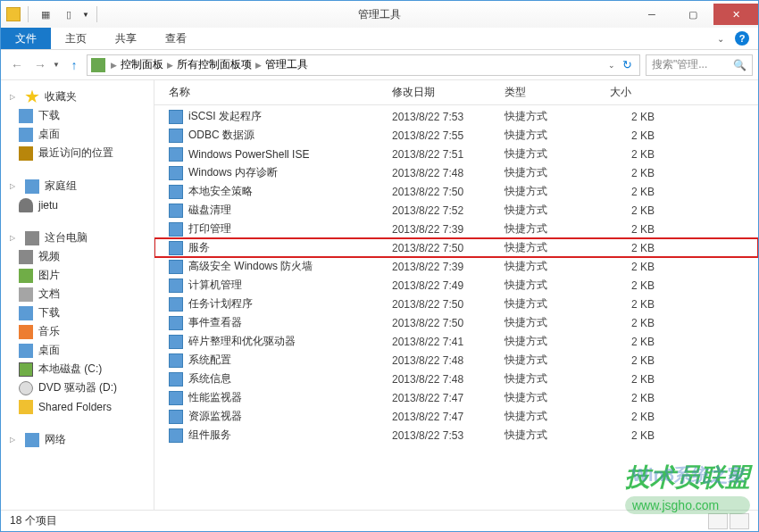 The height and width of the screenshot is (532, 759). I want to click on column-size: 大小, so click(637, 93).